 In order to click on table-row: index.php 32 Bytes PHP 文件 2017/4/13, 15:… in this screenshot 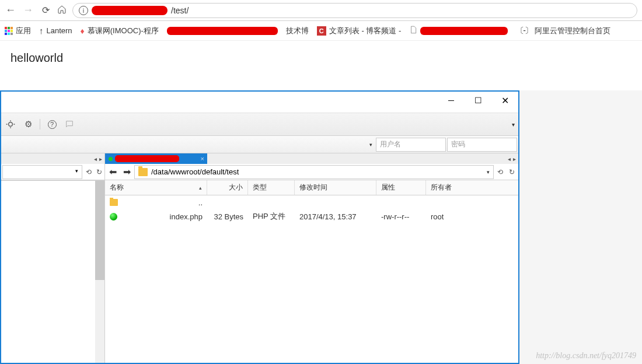, I will do `click(312, 216)`.